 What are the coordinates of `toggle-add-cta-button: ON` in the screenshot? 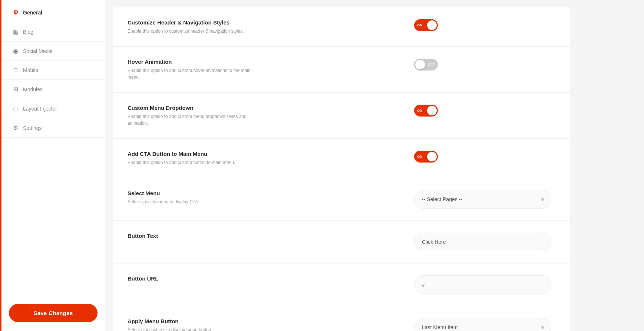 It's located at (426, 157).